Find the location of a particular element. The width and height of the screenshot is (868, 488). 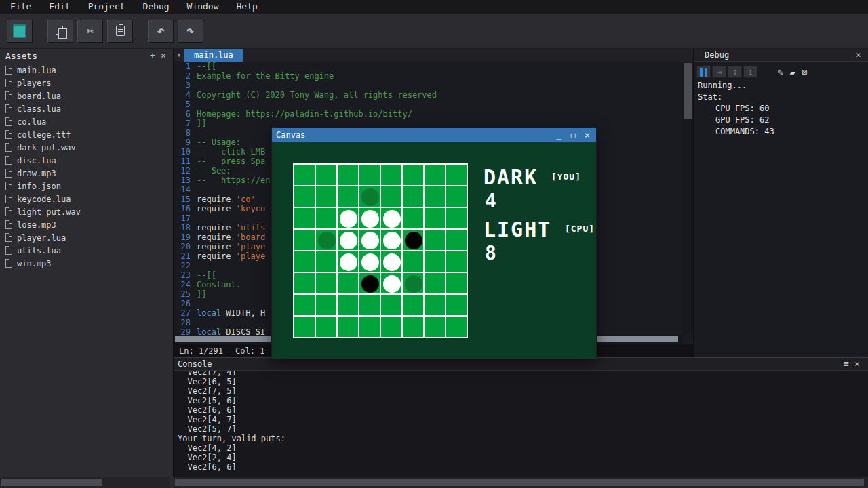

asset-item-label: dark put.wav is located at coordinates (46, 148).